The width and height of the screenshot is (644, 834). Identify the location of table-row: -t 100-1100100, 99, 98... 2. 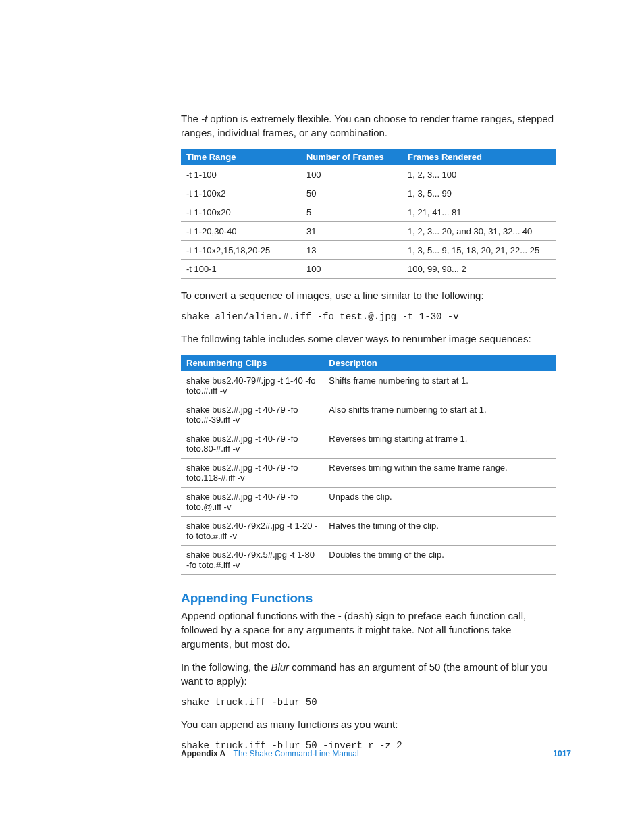
(369, 269).